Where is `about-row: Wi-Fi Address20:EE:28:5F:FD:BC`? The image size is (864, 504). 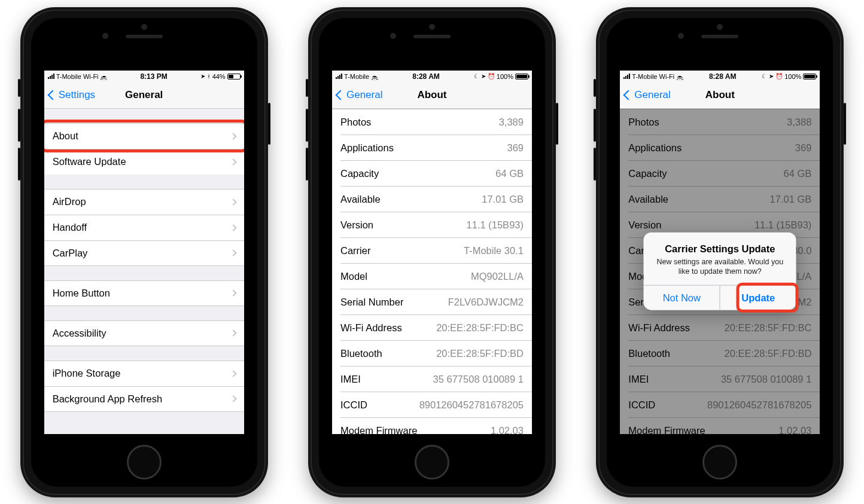
about-row: Wi-Fi Address20:EE:28:5F:FD:BC is located at coordinates (432, 328).